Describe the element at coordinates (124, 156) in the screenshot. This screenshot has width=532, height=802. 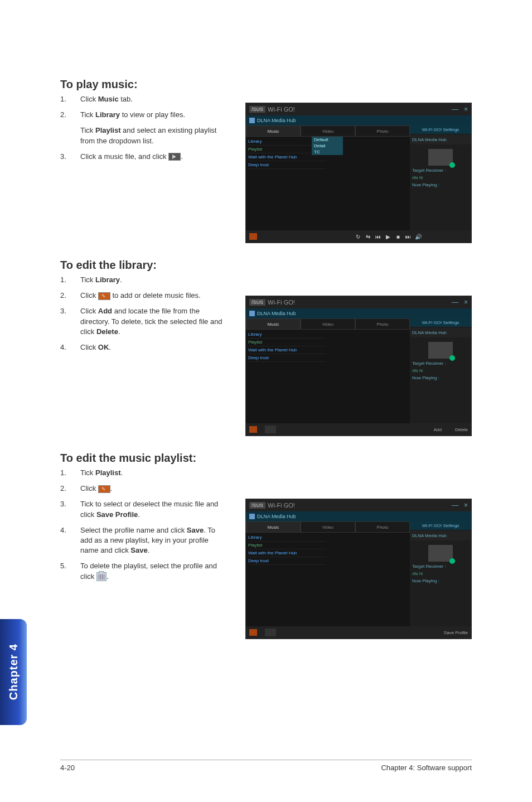
I see `text: Click a music file, and click` at that location.